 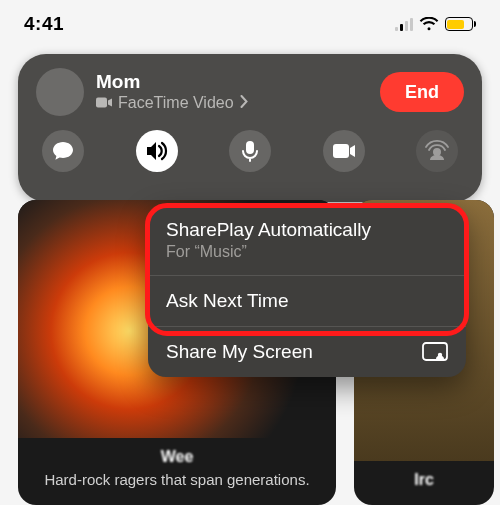 What do you see at coordinates (429, 24) in the screenshot?
I see `wifi-icon` at bounding box center [429, 24].